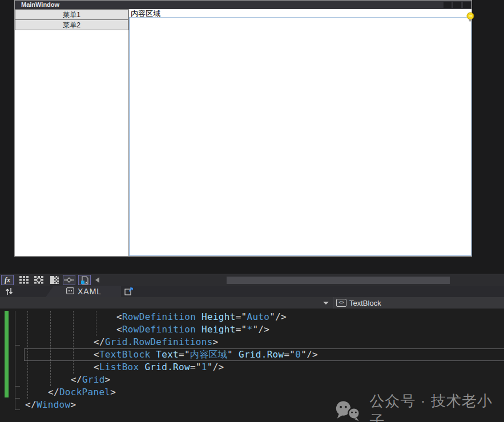  I want to click on code-line: <ListBox Grid.Row="1"/>, so click(252, 367).